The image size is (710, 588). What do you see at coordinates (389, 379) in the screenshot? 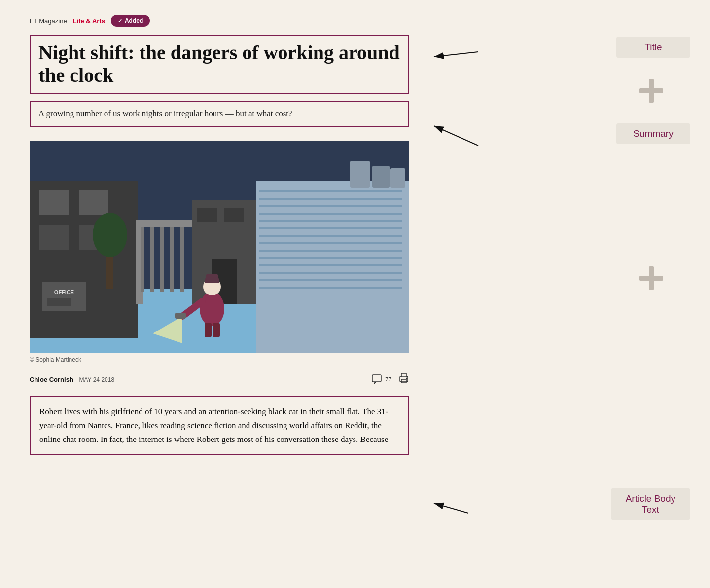
I see `comment-count: 77` at bounding box center [389, 379].